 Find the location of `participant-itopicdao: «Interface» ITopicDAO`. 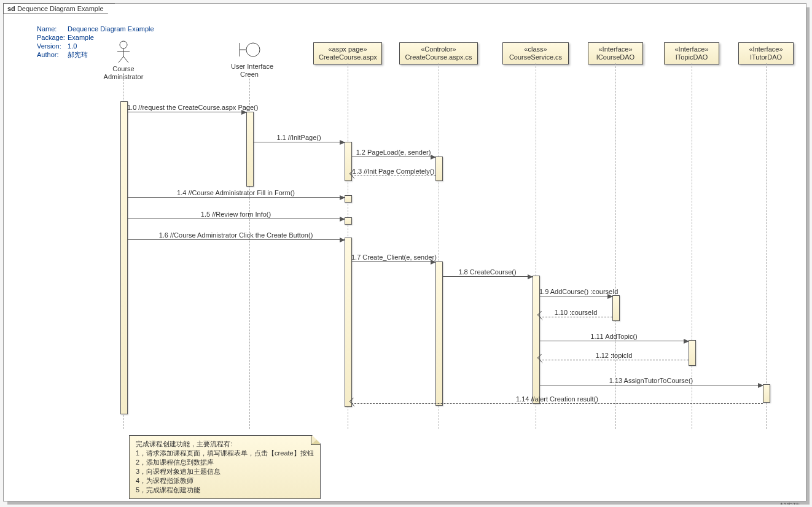

participant-itopicdao: «Interface» ITopicDAO is located at coordinates (692, 53).